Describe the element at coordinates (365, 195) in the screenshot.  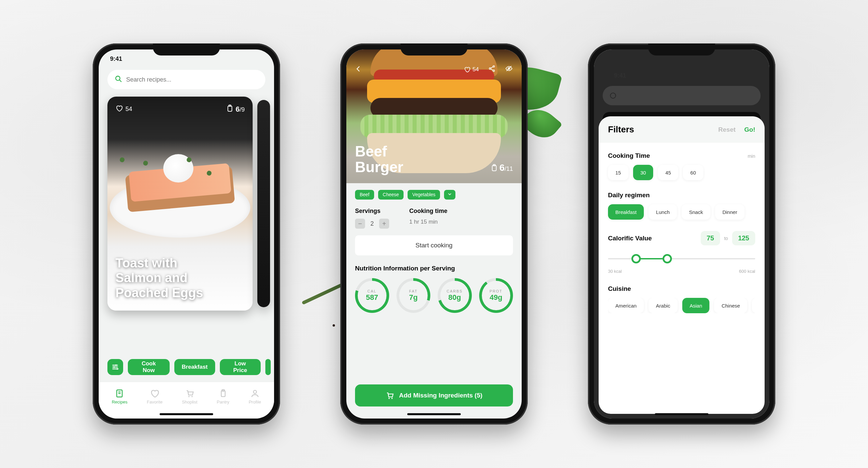
I see `tag-beef: Beef` at that location.